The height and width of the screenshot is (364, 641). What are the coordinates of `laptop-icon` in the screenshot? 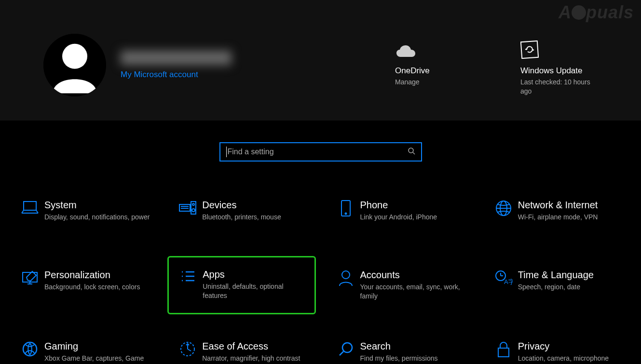 It's located at (30, 207).